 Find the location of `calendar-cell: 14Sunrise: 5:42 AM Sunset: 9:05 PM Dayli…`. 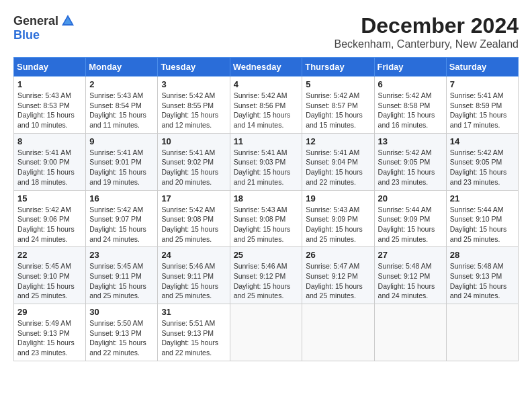

calendar-cell: 14Sunrise: 5:42 AM Sunset: 9:05 PM Dayli… is located at coordinates (482, 161).